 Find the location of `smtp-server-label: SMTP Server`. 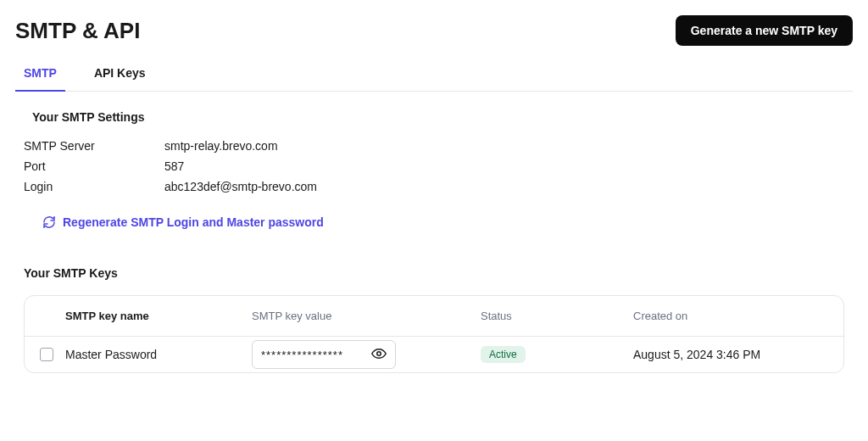

smtp-server-label: SMTP Server is located at coordinates (94, 146).